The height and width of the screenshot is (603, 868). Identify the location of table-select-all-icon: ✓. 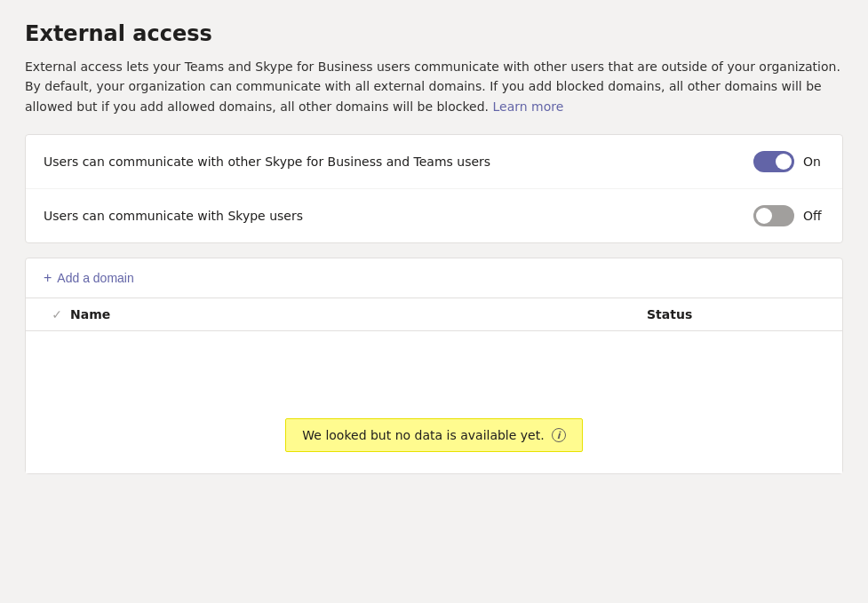
(57, 314).